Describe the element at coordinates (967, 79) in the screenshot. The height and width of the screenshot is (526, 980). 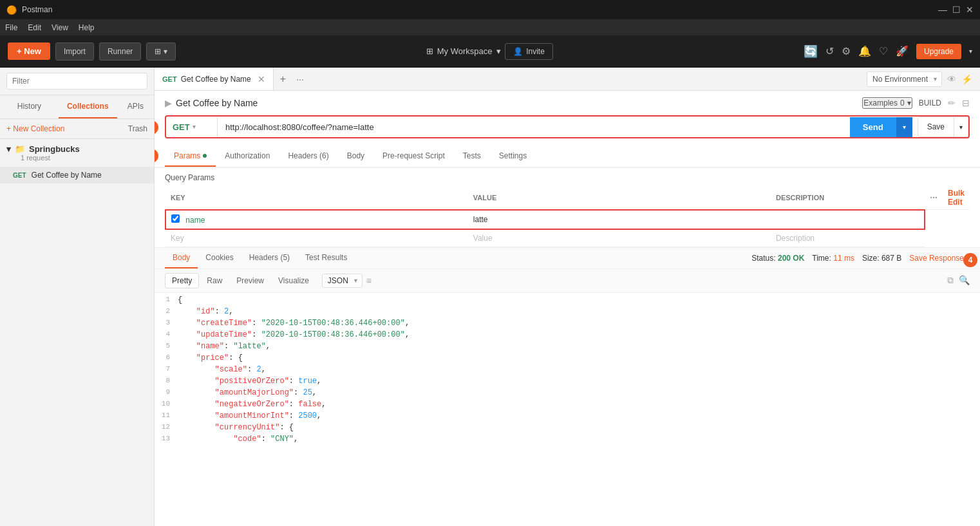
I see `settings-panel-icon: ⚡` at that location.